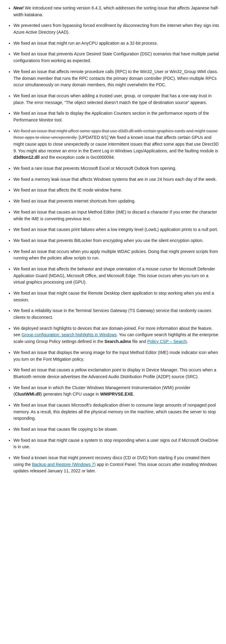 This screenshot has height=644, width=226. What do you see at coordinates (117, 412) in the screenshot?
I see `list-item: We fixed an issue that causes Microsoft’…` at bounding box center [117, 412].